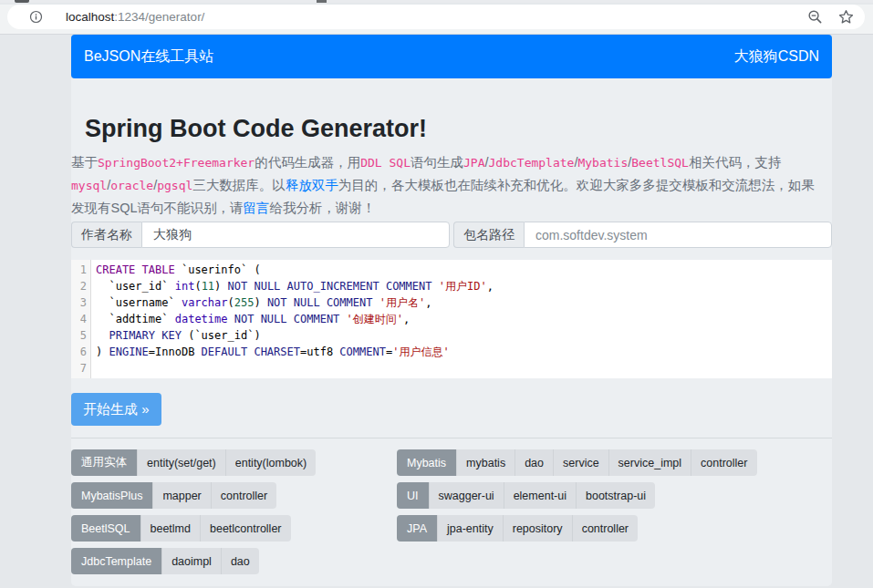  Describe the element at coordinates (427, 463) in the screenshot. I see `group-label-button: Mybatis` at that location.